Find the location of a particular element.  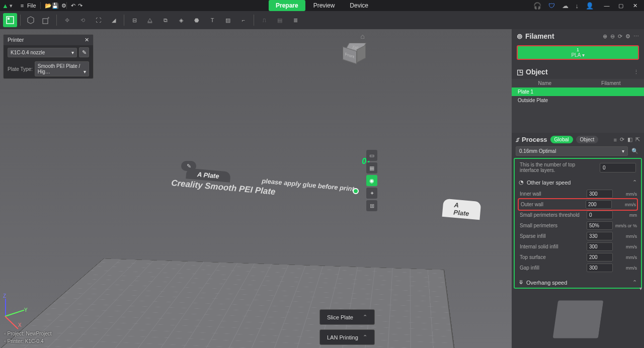

support-icon: 🎧 is located at coordinates (537, 6).